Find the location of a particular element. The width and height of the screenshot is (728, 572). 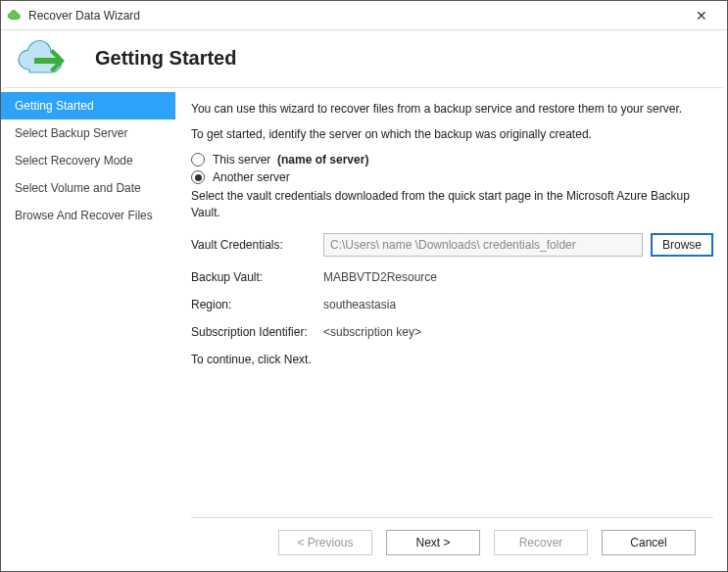

vault-credentials-label: Vault Credentials: is located at coordinates (257, 245).